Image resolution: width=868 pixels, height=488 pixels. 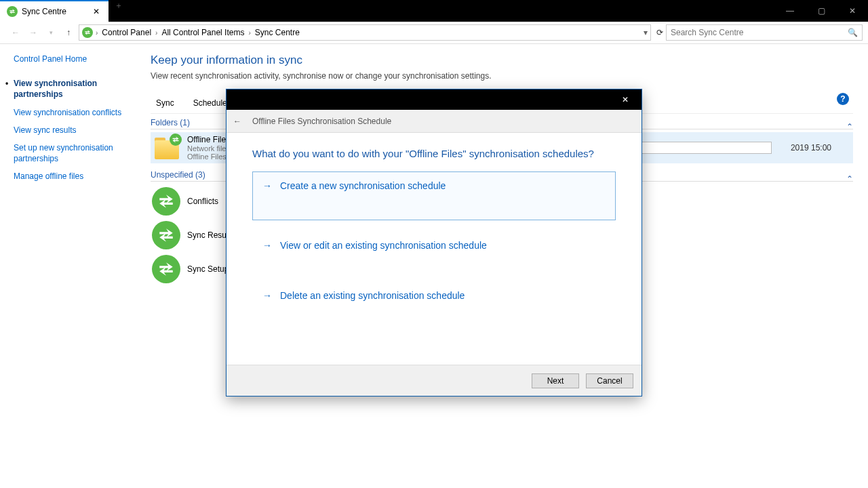 I want to click on back-button: ←, so click(x=16, y=33).